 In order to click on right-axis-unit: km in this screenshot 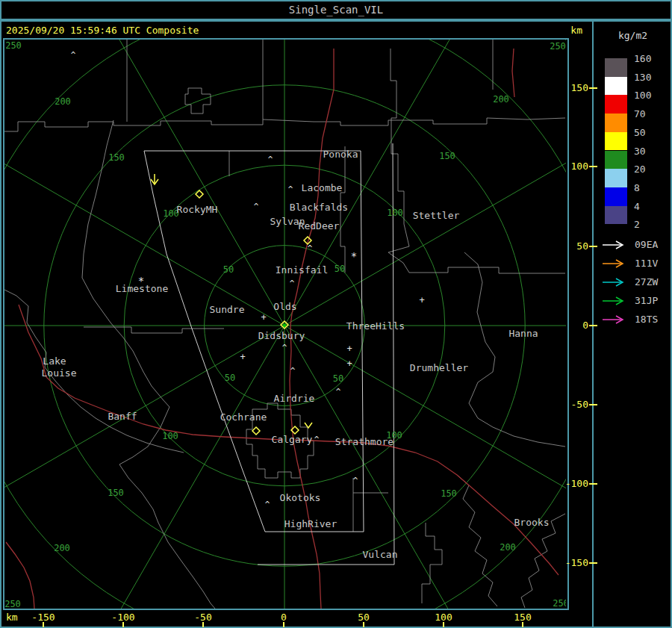, I will do `click(571, 30)`.